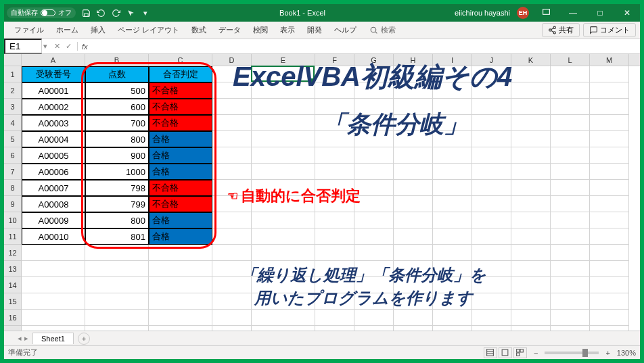 This screenshot has width=644, height=363. What do you see at coordinates (117, 204) in the screenshot?
I see `cell: 799` at bounding box center [117, 204].